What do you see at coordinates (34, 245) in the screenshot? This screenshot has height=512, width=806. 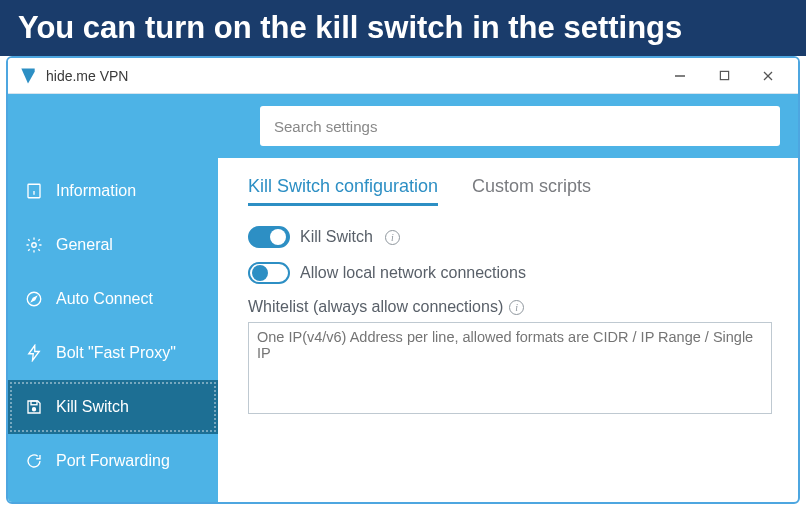 I see `gear-icon` at bounding box center [34, 245].